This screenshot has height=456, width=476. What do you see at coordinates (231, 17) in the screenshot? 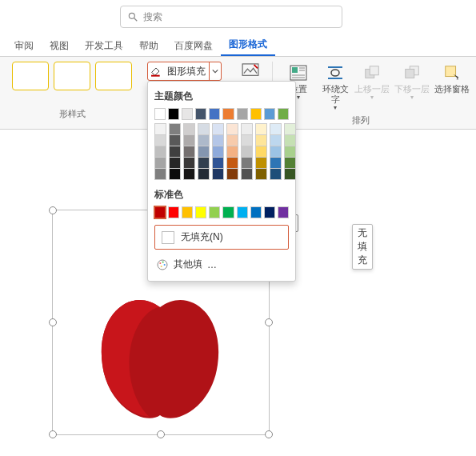
I see `search-input: 搜索` at bounding box center [231, 17].